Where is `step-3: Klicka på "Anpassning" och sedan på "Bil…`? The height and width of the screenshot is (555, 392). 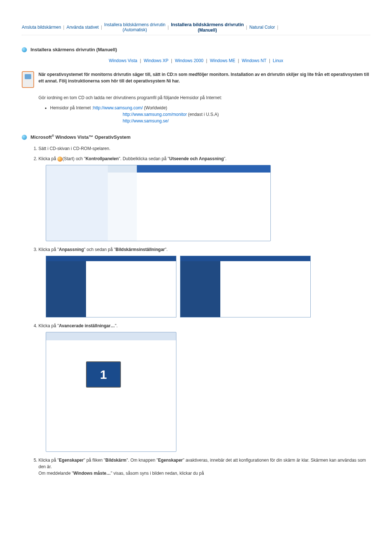
step-3: Klicka på "Anpassning" och sedan på "Bil… is located at coordinates (204, 282).